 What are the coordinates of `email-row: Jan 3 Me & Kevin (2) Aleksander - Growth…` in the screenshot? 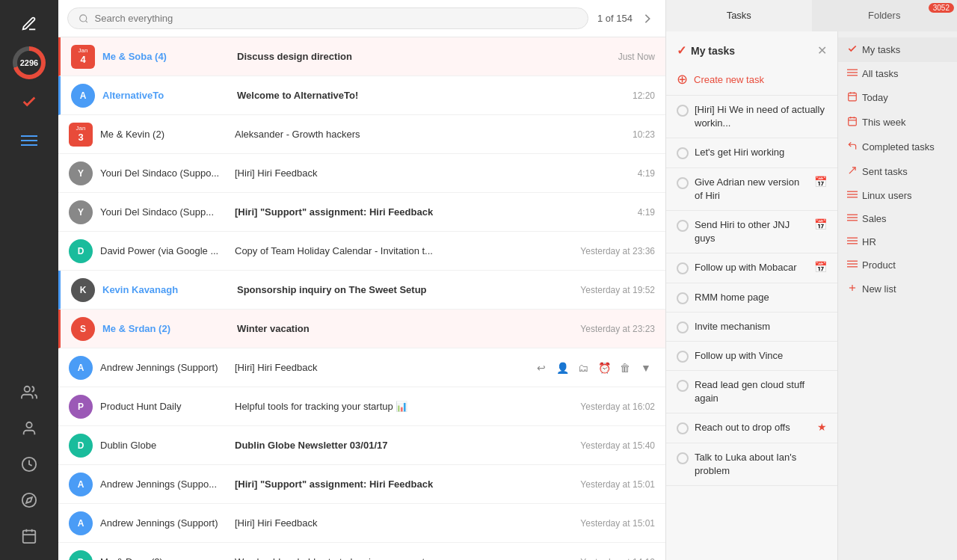 It's located at (362, 135).